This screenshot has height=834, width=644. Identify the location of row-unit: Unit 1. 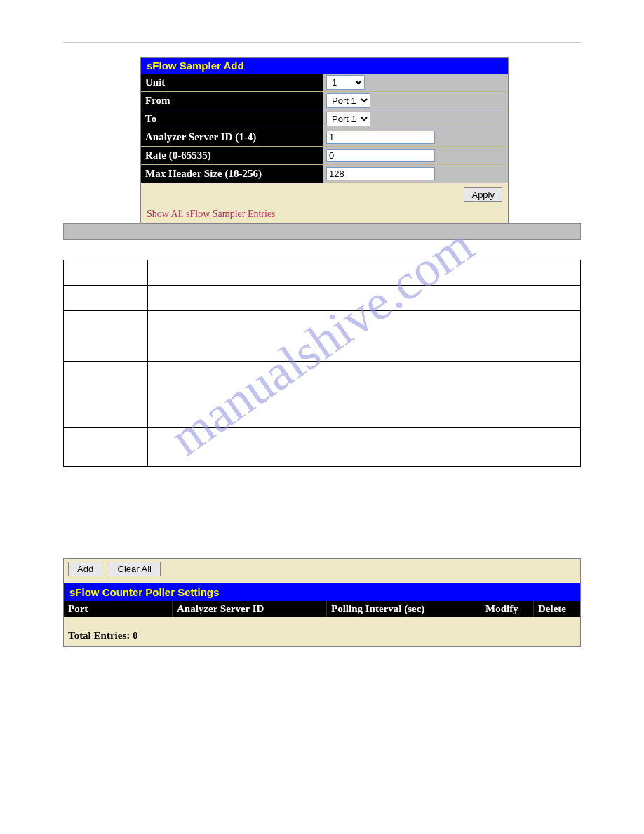
(324, 83).